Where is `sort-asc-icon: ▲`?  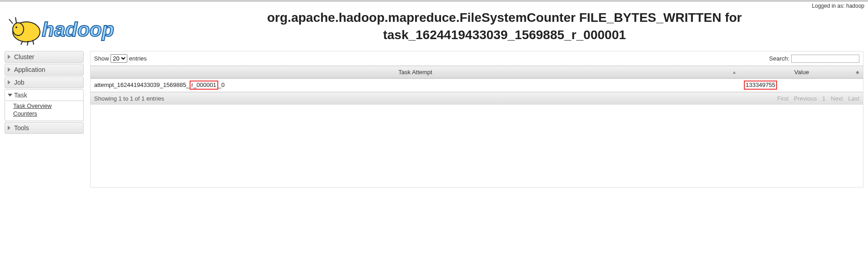
sort-asc-icon: ▲ is located at coordinates (734, 72).